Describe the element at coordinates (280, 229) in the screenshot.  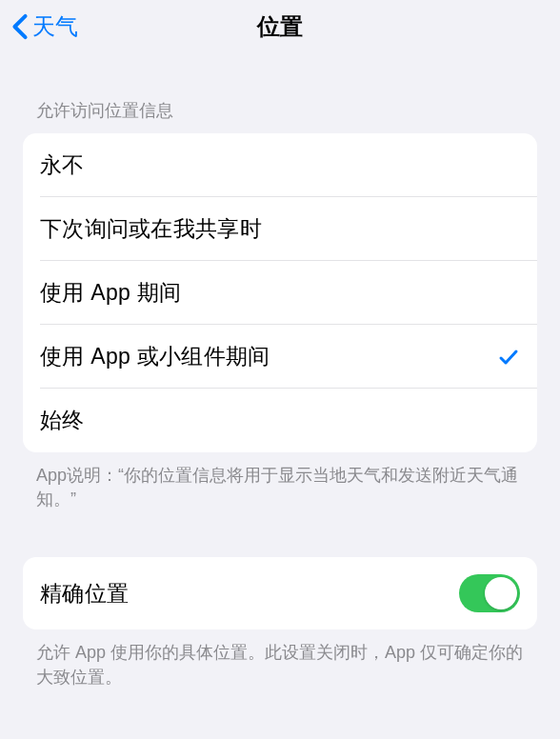
I see `option-ask-next-time: 下次询问或在我共享时` at that location.